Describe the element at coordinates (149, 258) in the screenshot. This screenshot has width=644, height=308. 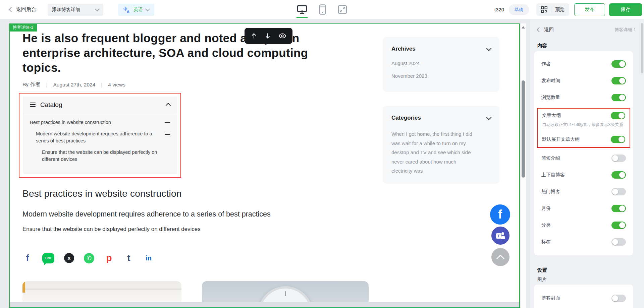
I see `linkedin-share-icon: in` at that location.